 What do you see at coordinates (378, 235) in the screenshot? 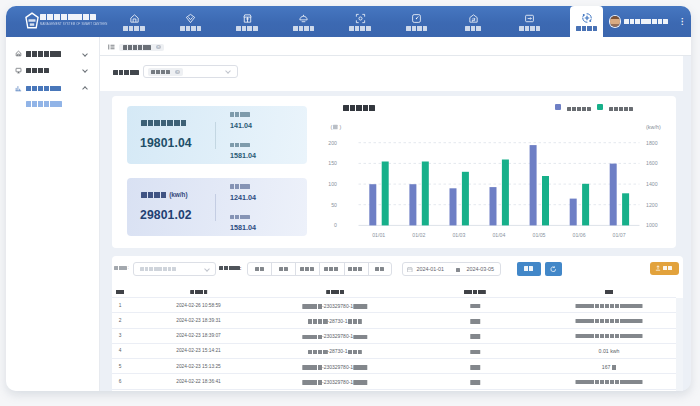
I see `svg-text: 01/01` at bounding box center [378, 235].